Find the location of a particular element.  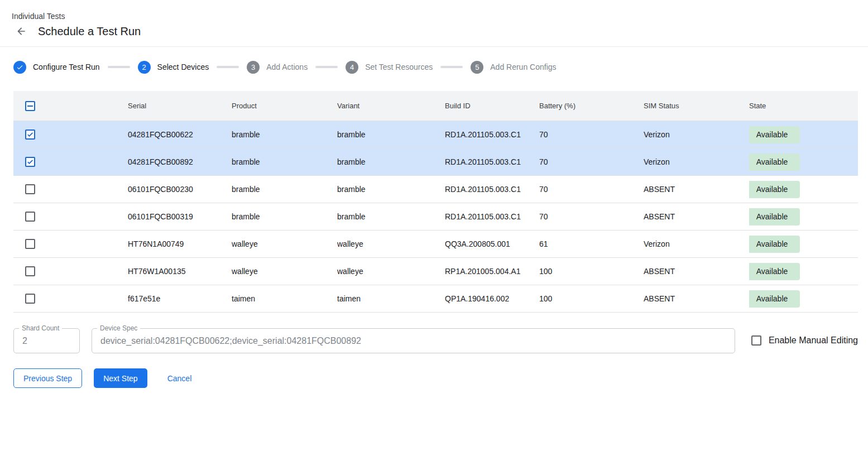

table-header-row: Serial Product Variant Build ID Battery … is located at coordinates (435, 106).